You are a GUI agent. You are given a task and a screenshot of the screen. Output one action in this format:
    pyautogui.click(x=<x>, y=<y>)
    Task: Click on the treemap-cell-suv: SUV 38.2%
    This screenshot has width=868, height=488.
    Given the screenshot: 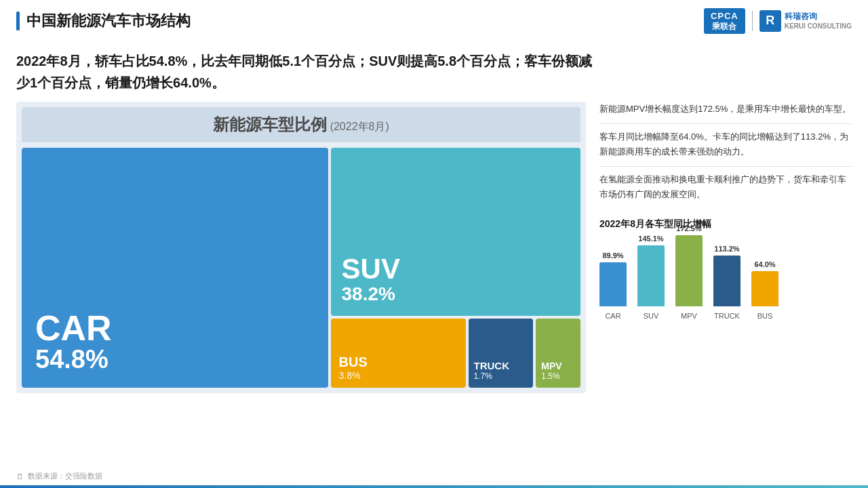 What is the action you would take?
    pyautogui.click(x=456, y=232)
    